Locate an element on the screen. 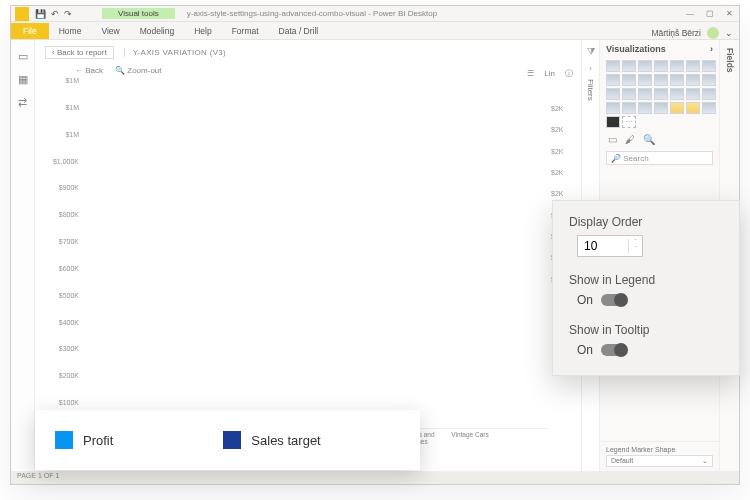 Image resolution: width=750 pixels, height=500 pixels. close-icon: ✕ is located at coordinates (730, 14).